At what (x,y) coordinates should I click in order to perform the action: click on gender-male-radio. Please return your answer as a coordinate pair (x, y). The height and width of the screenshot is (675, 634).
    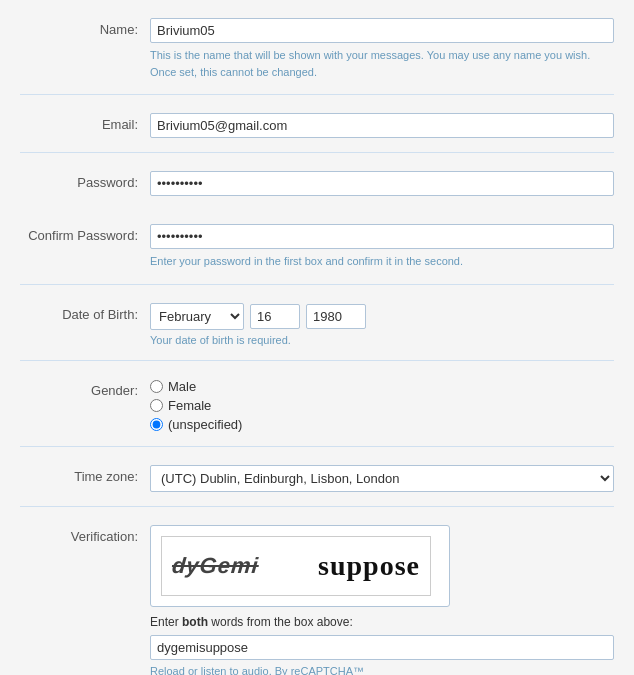
    Looking at the image, I should click on (156, 386).